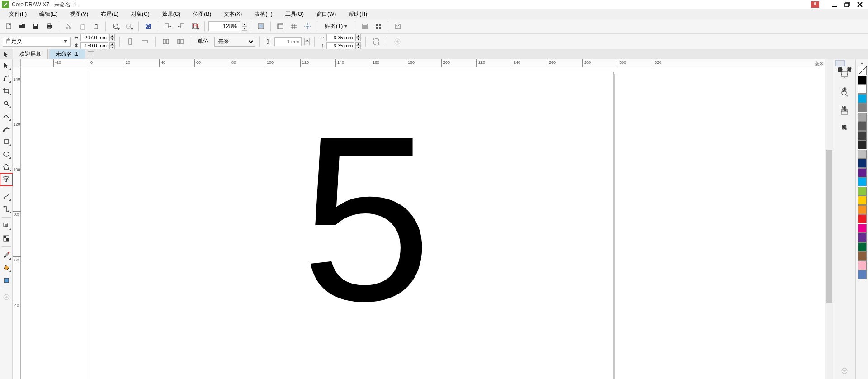 This screenshot has width=868, height=379. Describe the element at coordinates (17, 63) in the screenshot. I see `ruler-origin-corner` at that location.